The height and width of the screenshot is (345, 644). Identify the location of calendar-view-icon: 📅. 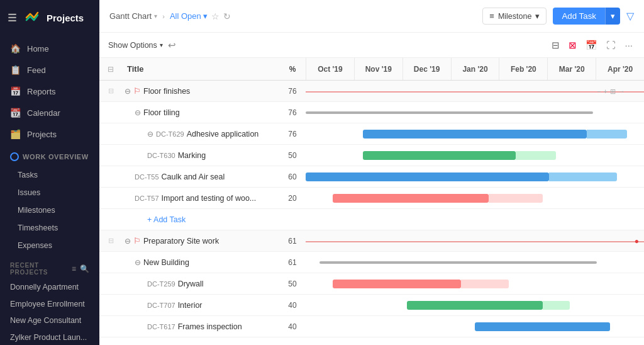
(591, 45).